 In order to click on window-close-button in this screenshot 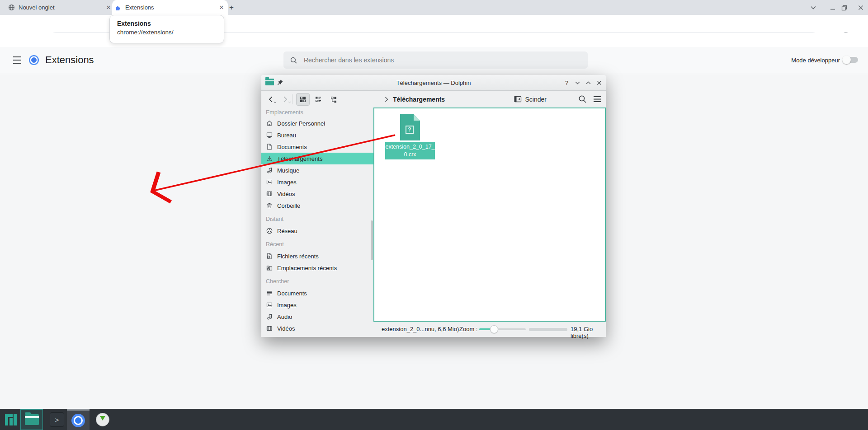, I will do `click(861, 8)`.